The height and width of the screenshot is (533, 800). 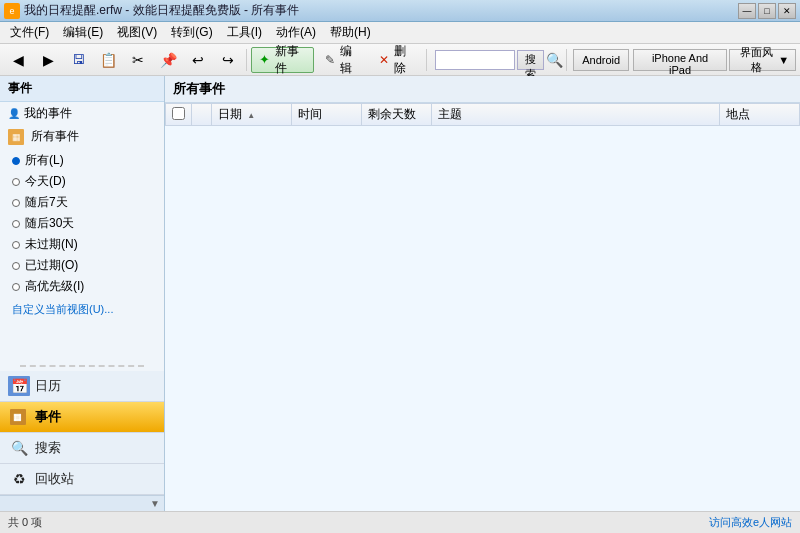 What do you see at coordinates (784, 60) in the screenshot?
I see `style-arrow-icon: ▼` at bounding box center [784, 60].